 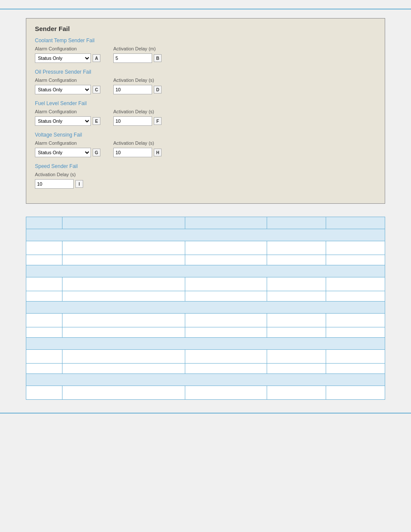 What do you see at coordinates (158, 58) in the screenshot?
I see `coolant-delay-badge: B` at bounding box center [158, 58].